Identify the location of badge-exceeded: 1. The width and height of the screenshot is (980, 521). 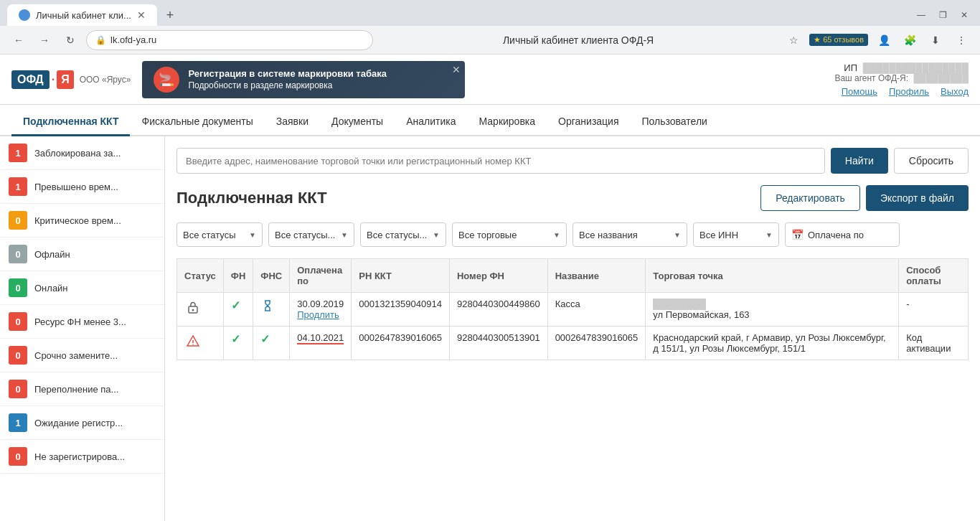
(18, 187).